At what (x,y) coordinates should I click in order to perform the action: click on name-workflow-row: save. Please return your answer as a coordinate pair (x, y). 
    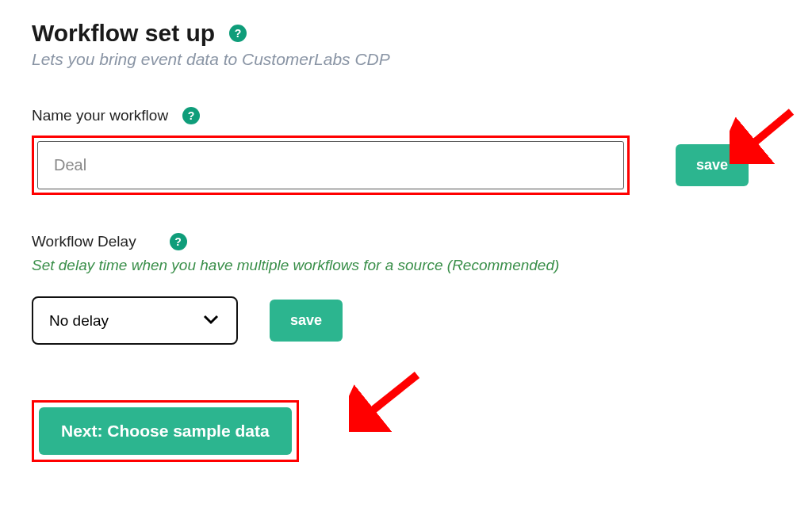
    Looking at the image, I should click on (406, 165).